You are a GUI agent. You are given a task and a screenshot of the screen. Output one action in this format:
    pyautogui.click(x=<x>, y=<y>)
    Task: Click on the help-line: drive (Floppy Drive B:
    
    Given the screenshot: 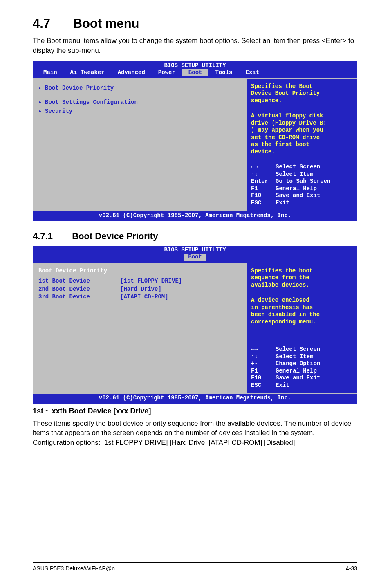 What is the action you would take?
    pyautogui.click(x=302, y=123)
    